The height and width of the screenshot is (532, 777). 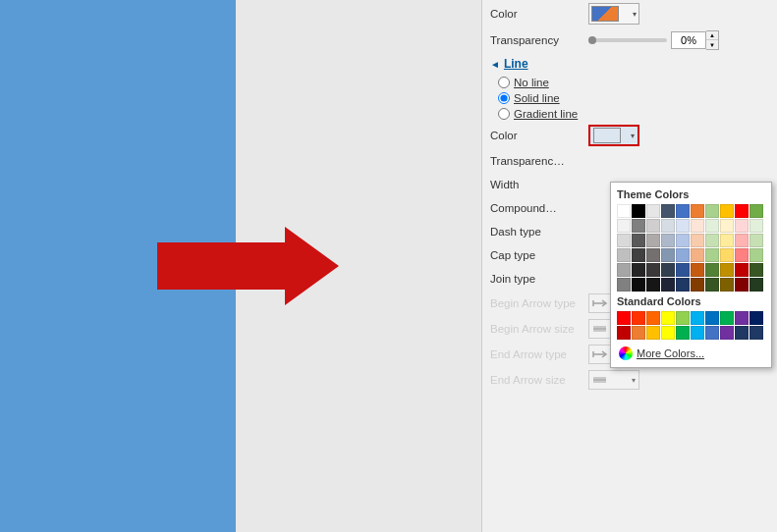 What do you see at coordinates (712, 35) in the screenshot?
I see `top-spin-up: ▲` at bounding box center [712, 35].